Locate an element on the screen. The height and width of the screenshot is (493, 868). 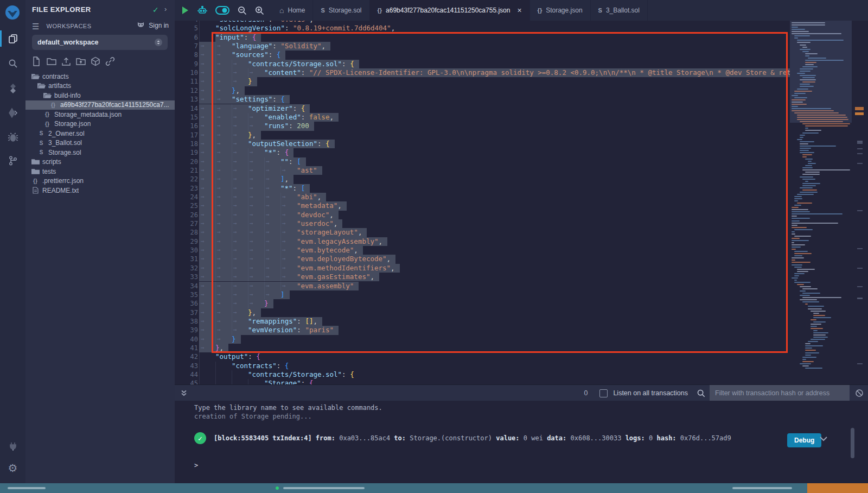
search-icon is located at coordinates (13, 64).